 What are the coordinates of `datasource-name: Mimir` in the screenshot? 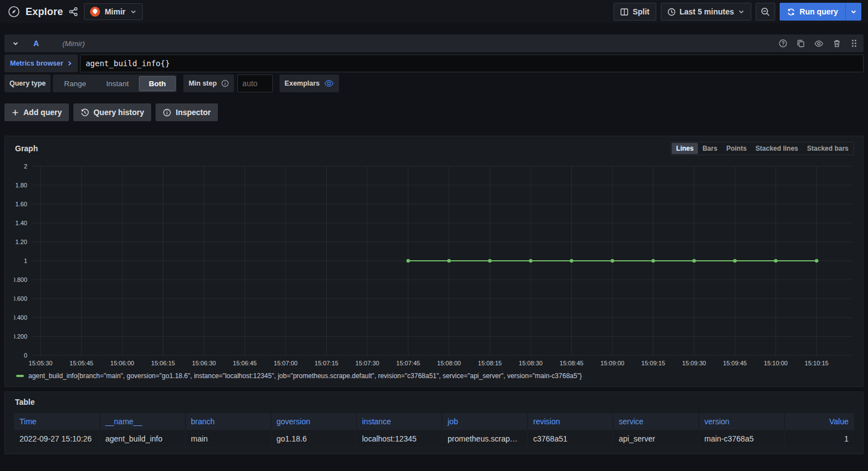 It's located at (114, 12).